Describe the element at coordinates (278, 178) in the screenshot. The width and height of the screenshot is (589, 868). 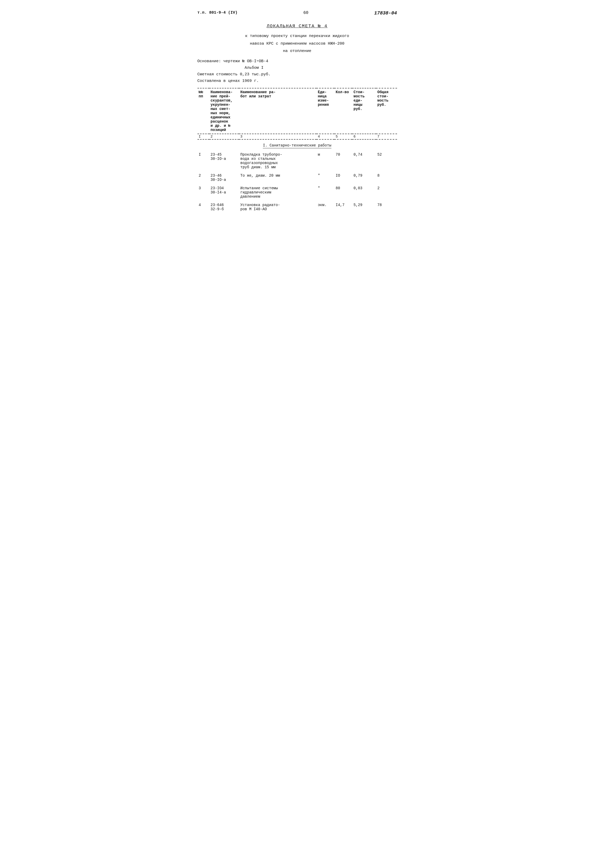
I see `row2-work: То же, диам. 20 мм` at that location.